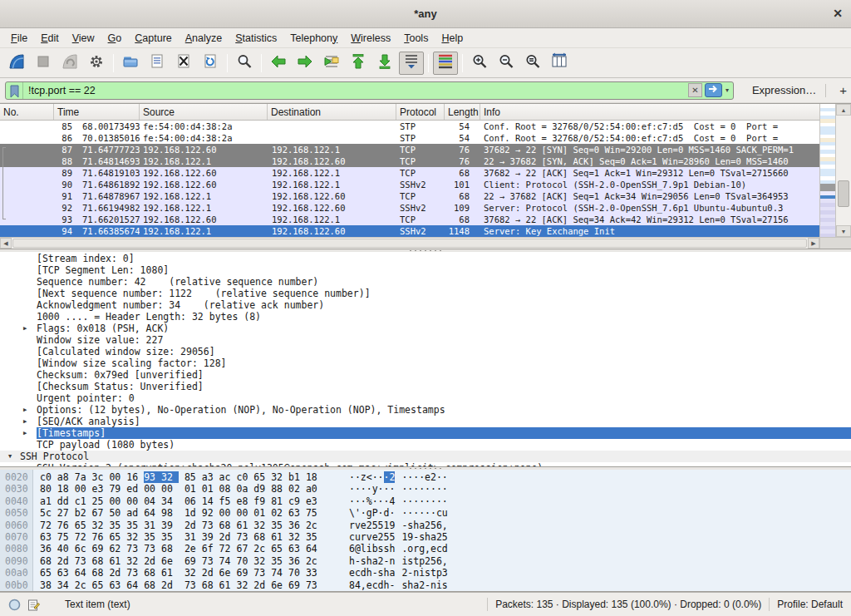  I want to click on column-header-info: Info, so click(650, 111).